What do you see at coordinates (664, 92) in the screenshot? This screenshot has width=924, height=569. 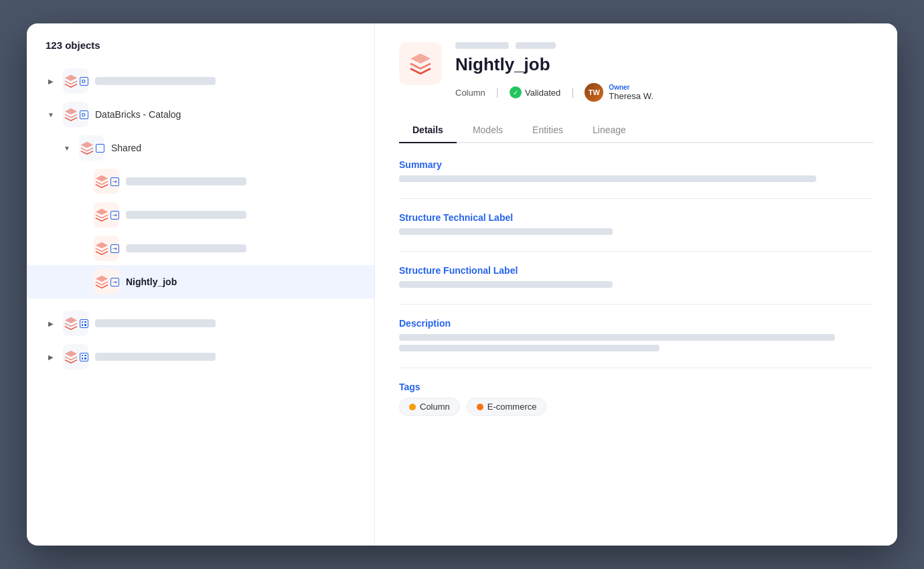 I see `detail-meta: Column | ✓ Validated | TW Owner Theresa …` at bounding box center [664, 92].